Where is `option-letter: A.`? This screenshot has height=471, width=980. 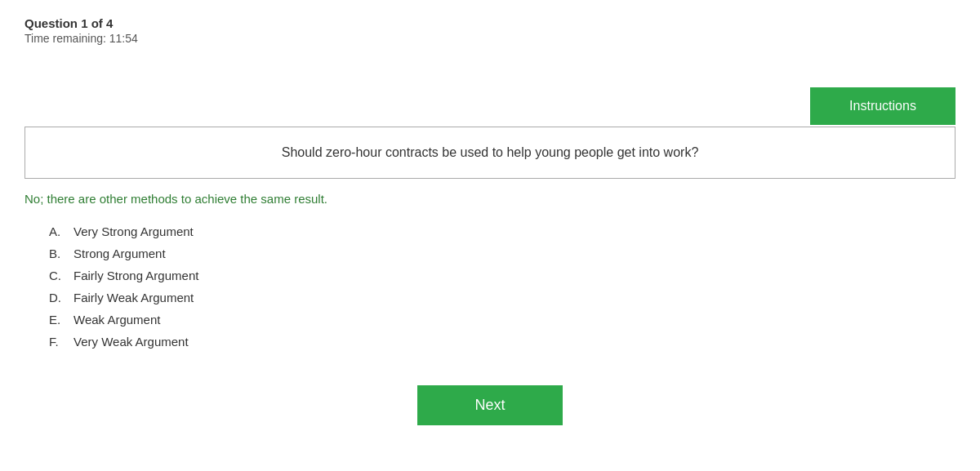
option-letter: A. is located at coordinates (57, 232).